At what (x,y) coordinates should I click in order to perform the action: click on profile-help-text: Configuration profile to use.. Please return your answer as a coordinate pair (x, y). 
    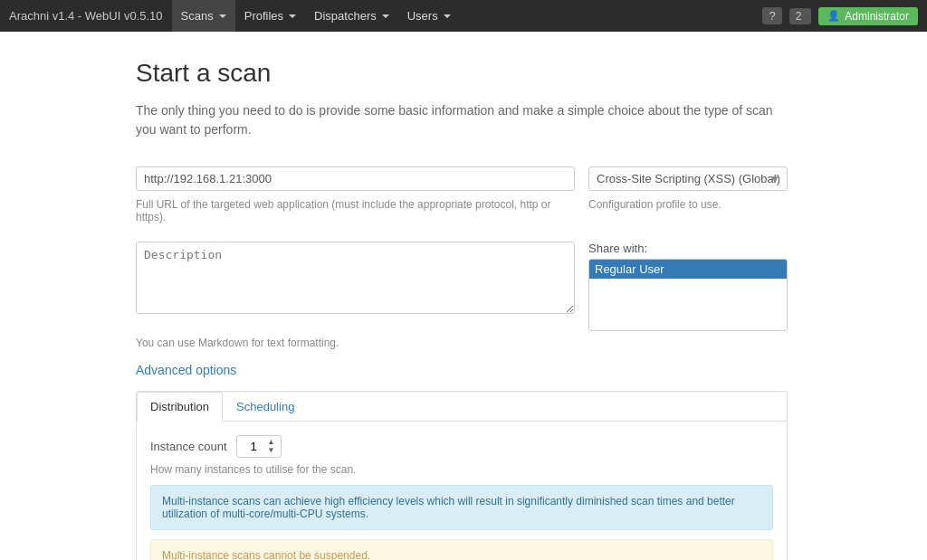
    Looking at the image, I should click on (688, 204).